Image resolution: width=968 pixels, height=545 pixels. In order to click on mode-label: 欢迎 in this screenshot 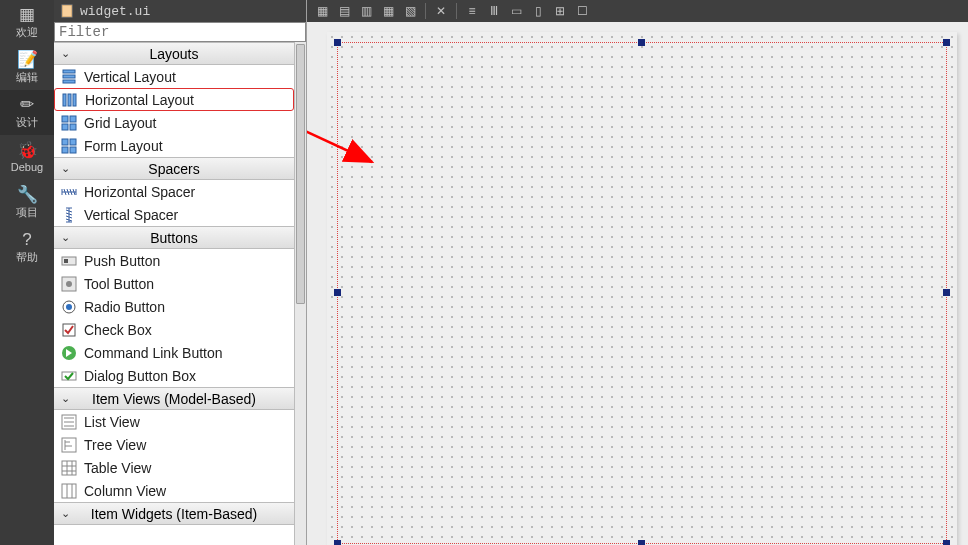, I will do `click(27, 32)`.